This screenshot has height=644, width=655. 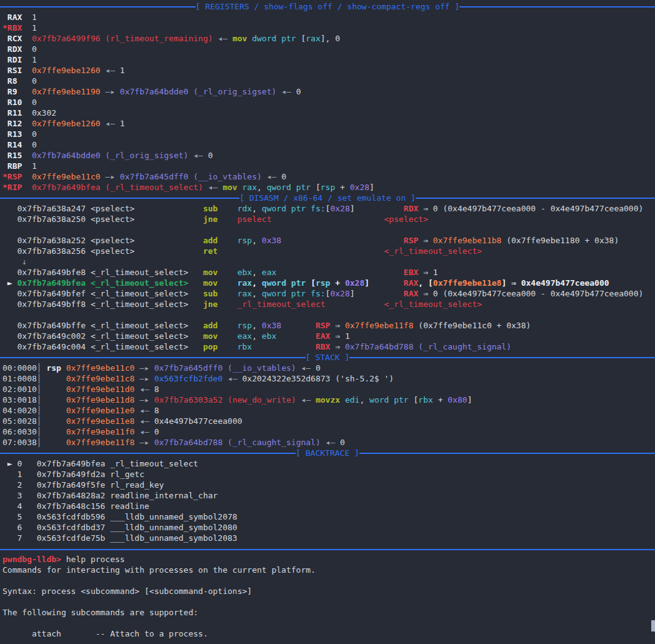 I want to click on register-line: RCX 0x7fb7a6499f96 (rl_timeout_remaining…, so click(x=329, y=39).